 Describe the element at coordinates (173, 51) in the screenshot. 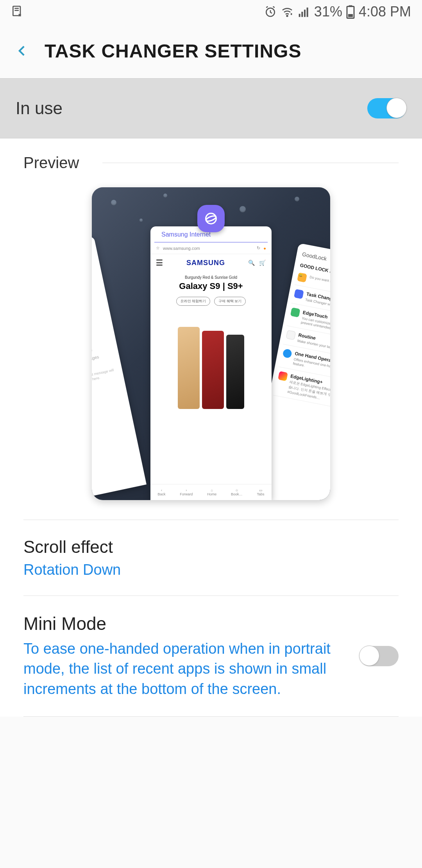

I see `page-title: TASK CHANGER SETTINGS` at that location.